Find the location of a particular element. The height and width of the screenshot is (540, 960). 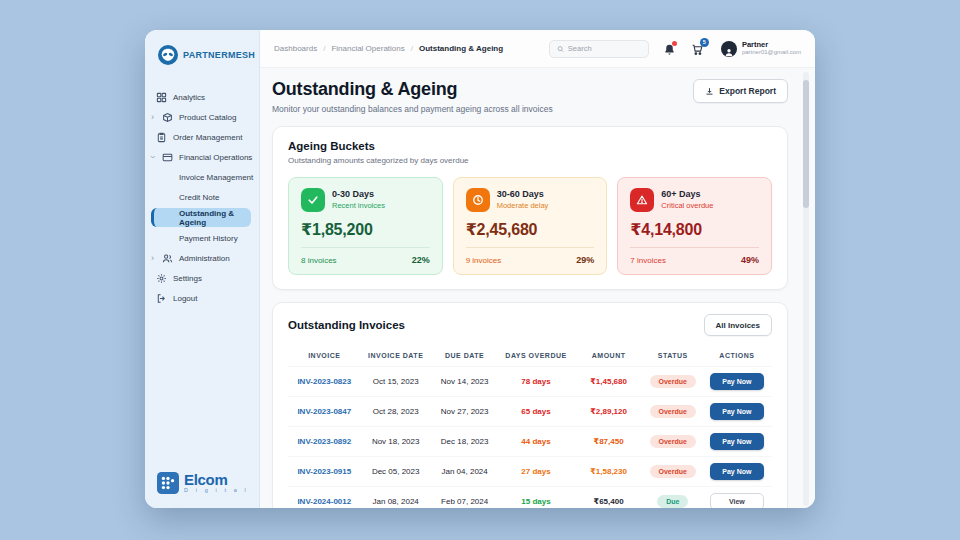

amount: ₹2,89,120 is located at coordinates (609, 412).